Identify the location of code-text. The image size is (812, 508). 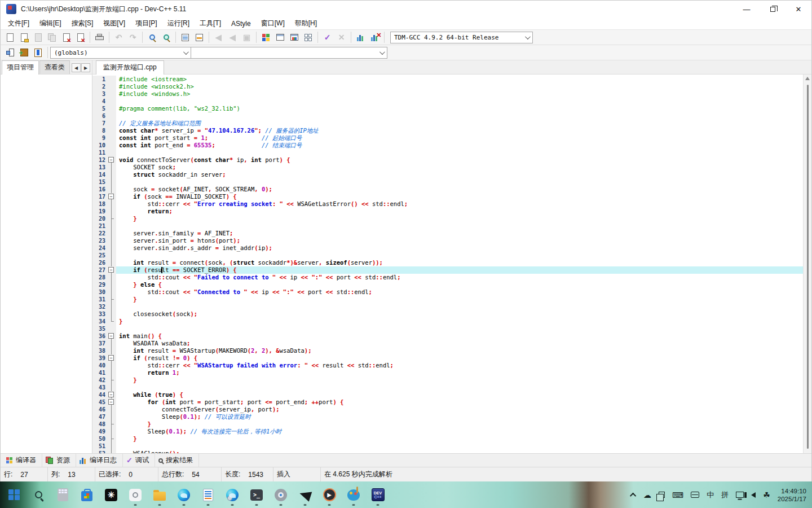
(460, 446).